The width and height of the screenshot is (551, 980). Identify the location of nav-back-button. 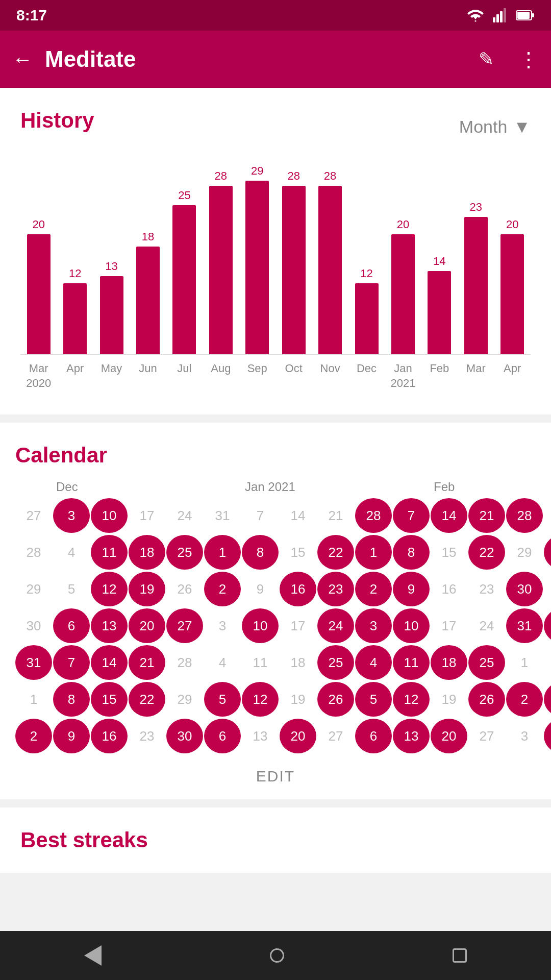
(93, 955).